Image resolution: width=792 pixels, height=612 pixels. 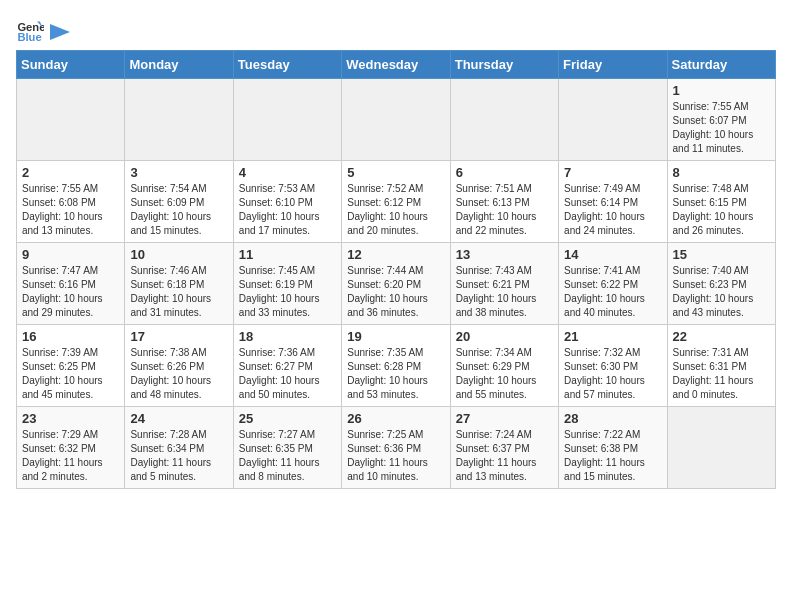 What do you see at coordinates (43, 30) in the screenshot?
I see `logo: General Blue` at bounding box center [43, 30].